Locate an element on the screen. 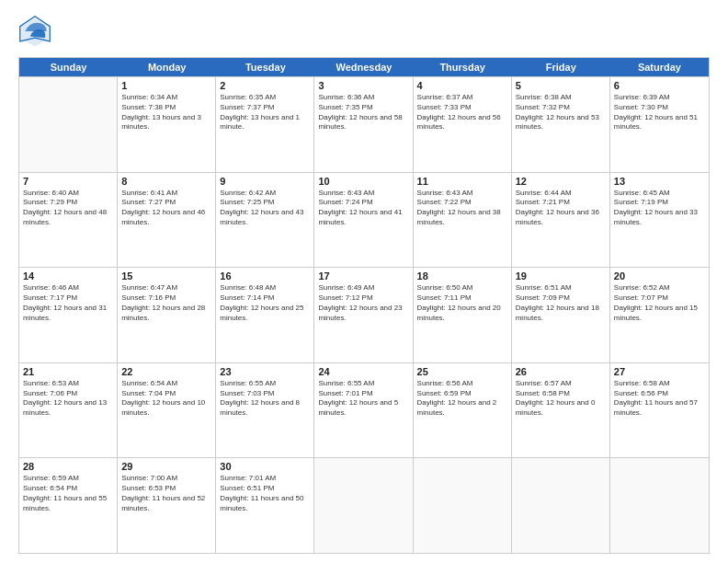  header-thursday: Thursday is located at coordinates (463, 67).